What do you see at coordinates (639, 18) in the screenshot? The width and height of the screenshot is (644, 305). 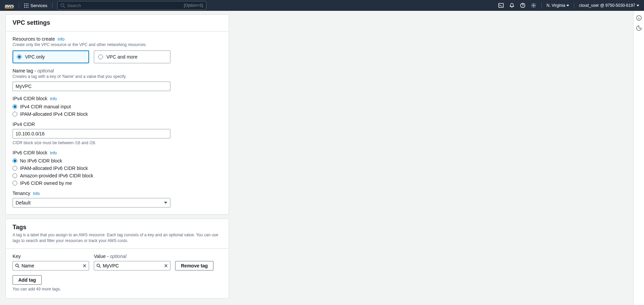 I see `info-panel-icon` at bounding box center [639, 18].